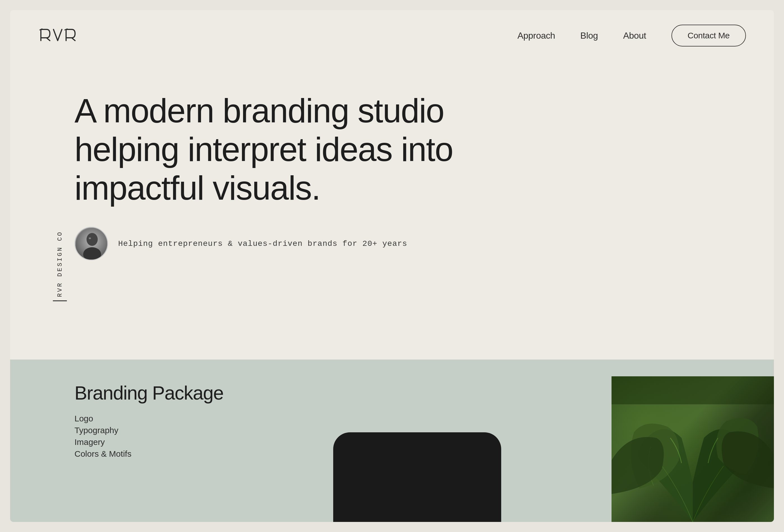 This screenshot has height=532, width=784. What do you see at coordinates (263, 244) in the screenshot?
I see `hero-tagline: Helping entrepreneurs & values-driven br…` at bounding box center [263, 244].